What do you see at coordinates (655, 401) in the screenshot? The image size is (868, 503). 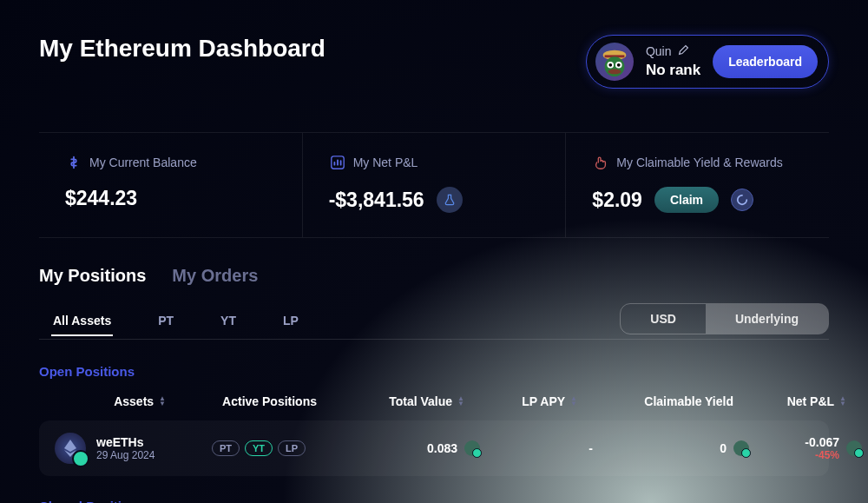 I see `col-claimable-yield: Claimable Yield` at bounding box center [655, 401].